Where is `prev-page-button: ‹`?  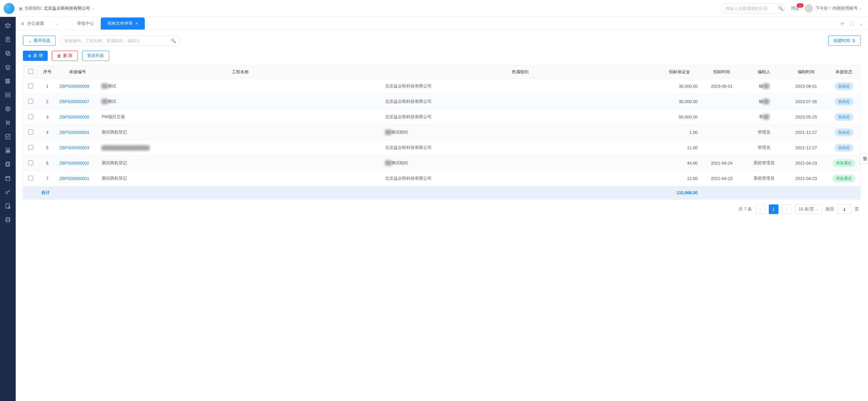
prev-page-button: ‹ is located at coordinates (760, 209).